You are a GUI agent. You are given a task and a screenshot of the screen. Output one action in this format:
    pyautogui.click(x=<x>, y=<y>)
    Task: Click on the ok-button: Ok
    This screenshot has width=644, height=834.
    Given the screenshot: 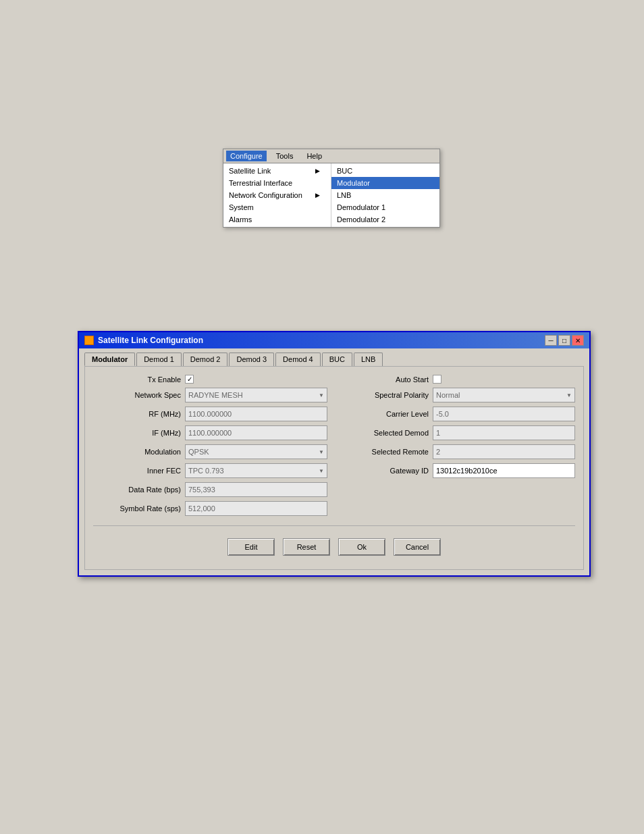 What is the action you would take?
    pyautogui.click(x=362, y=547)
    